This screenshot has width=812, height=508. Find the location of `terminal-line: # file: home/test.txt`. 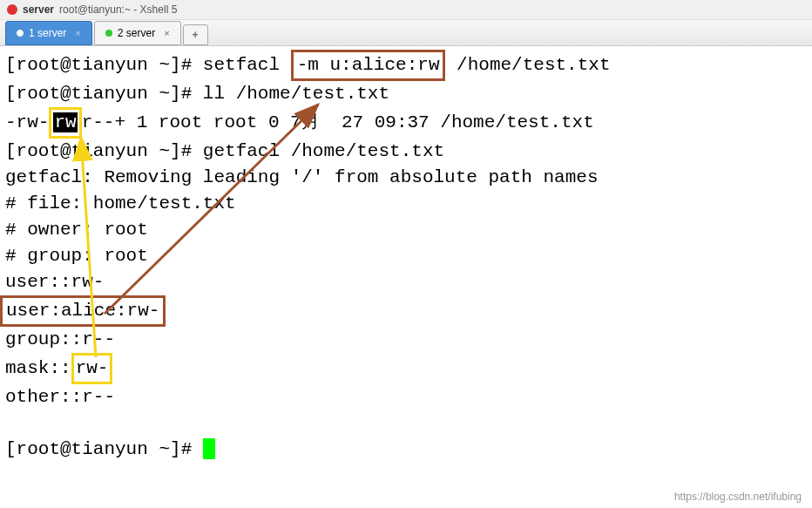

terminal-line: # file: home/test.txt is located at coordinates (406, 204).